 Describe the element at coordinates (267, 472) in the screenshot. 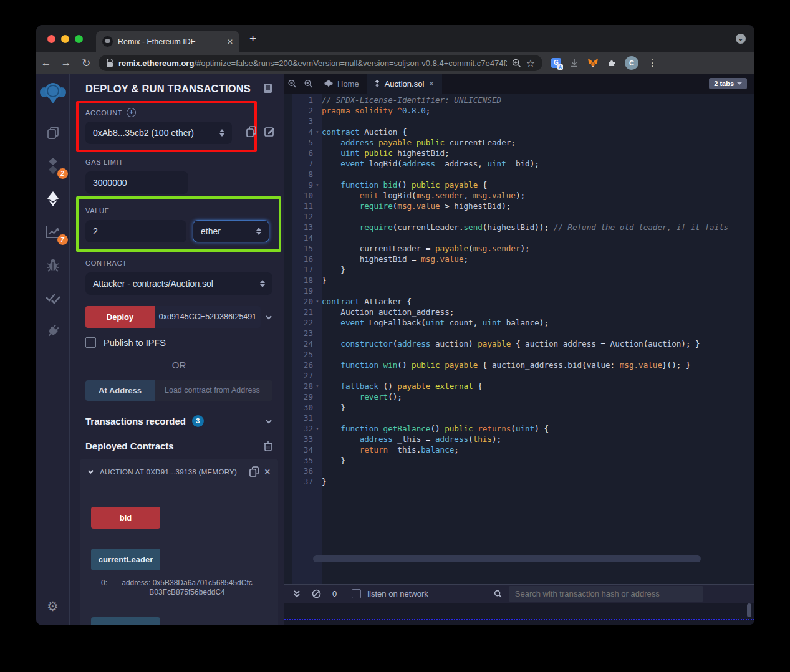

I see `remove-instance-icon: ✕` at that location.